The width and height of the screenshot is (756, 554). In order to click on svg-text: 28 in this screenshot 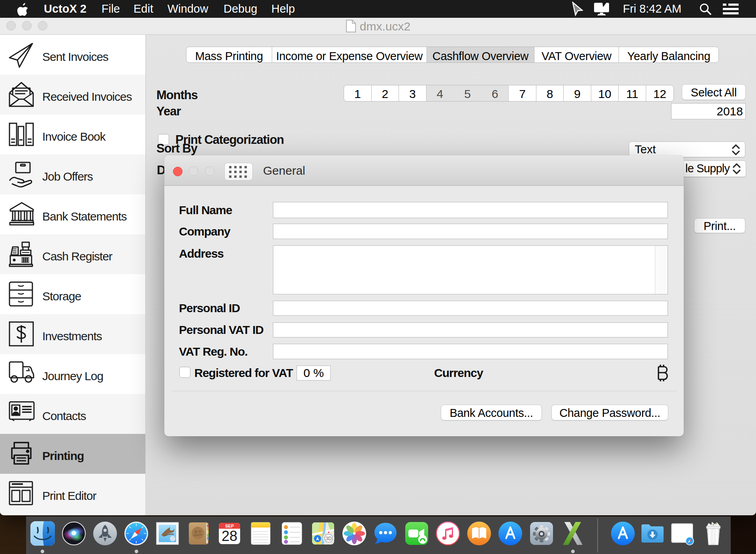, I will do `click(229, 536)`.